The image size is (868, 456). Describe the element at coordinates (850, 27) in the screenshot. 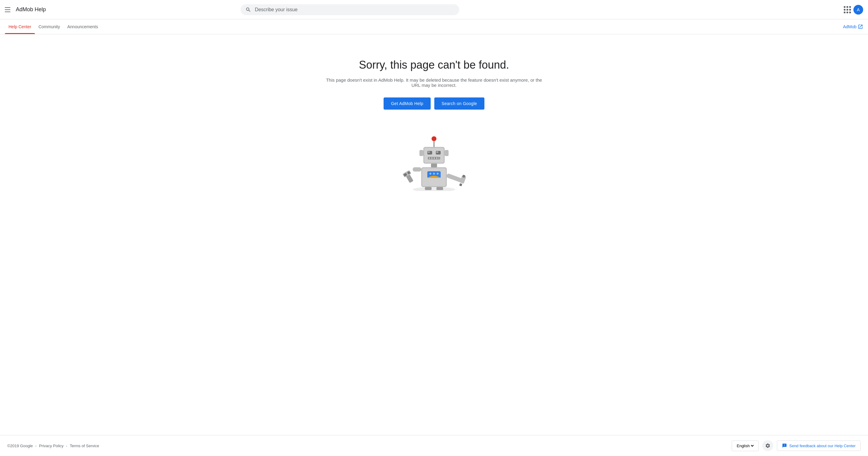

I see `admob-link-label: AdMob` at that location.